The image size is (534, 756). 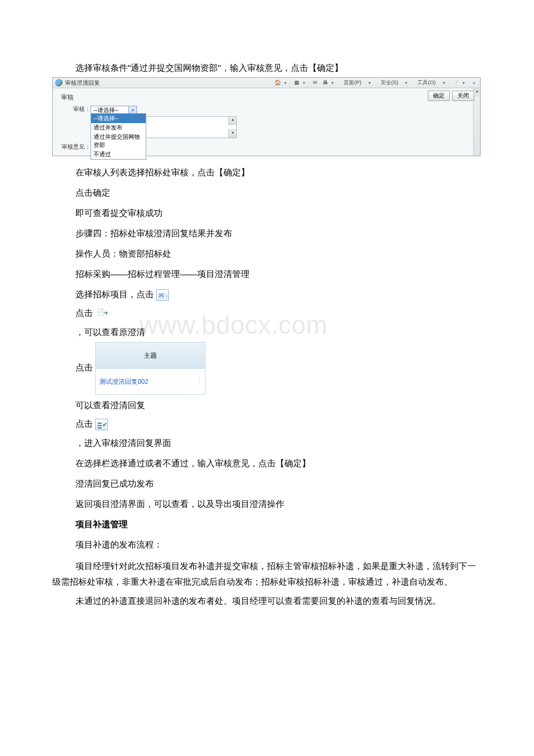 What do you see at coordinates (279, 545) in the screenshot?
I see `paragraph: 项目补遗的发布流程：` at bounding box center [279, 545].